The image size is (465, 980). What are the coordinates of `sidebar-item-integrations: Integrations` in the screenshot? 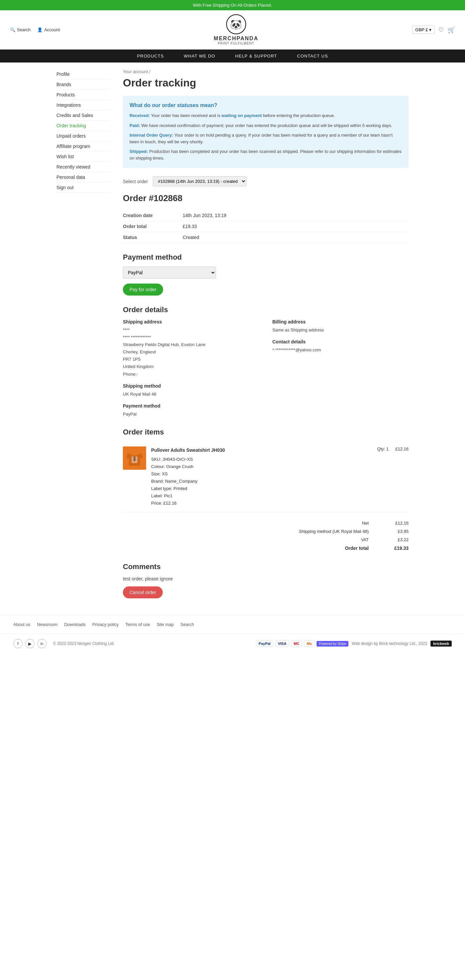 It's located at (83, 105).